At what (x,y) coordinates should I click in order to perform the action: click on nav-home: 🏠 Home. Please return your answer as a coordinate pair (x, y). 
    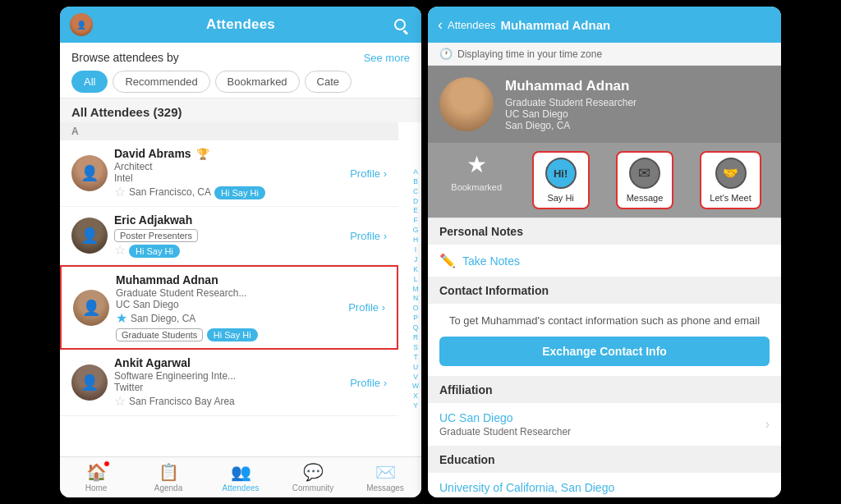
    Looking at the image, I should click on (96, 478).